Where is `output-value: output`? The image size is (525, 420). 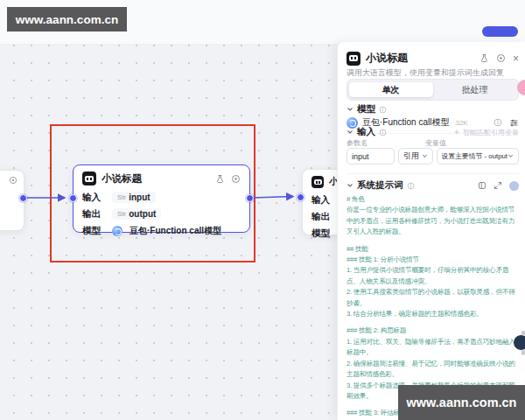 output-value: output is located at coordinates (142, 214).